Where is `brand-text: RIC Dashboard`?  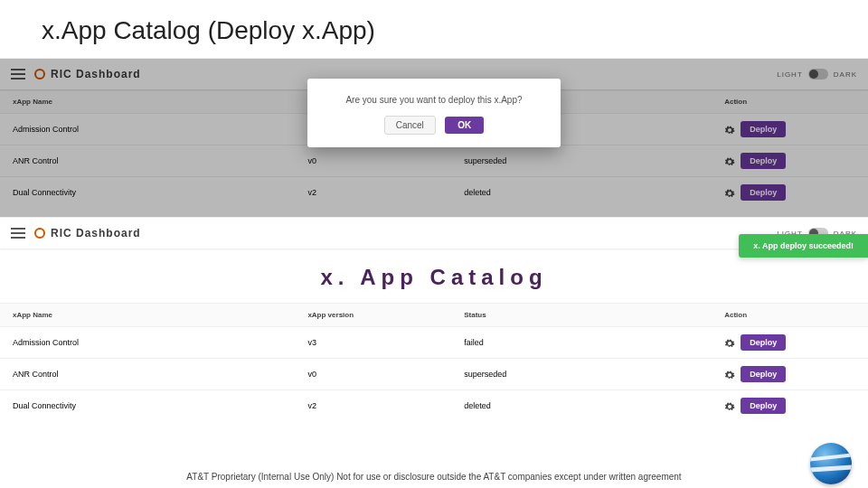 brand-text: RIC Dashboard is located at coordinates (96, 233).